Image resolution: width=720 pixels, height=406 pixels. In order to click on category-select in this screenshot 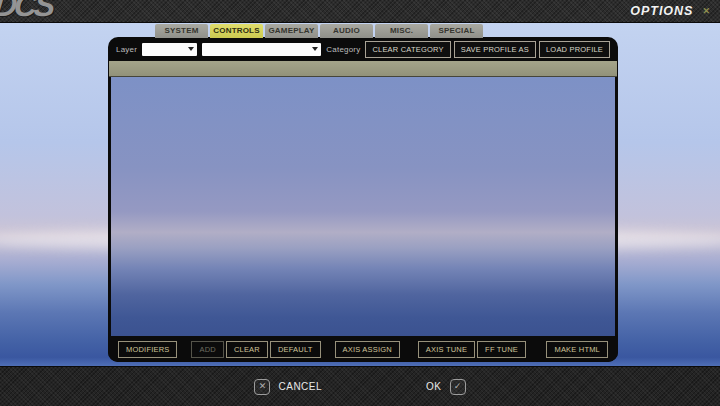, I will do `click(262, 50)`.